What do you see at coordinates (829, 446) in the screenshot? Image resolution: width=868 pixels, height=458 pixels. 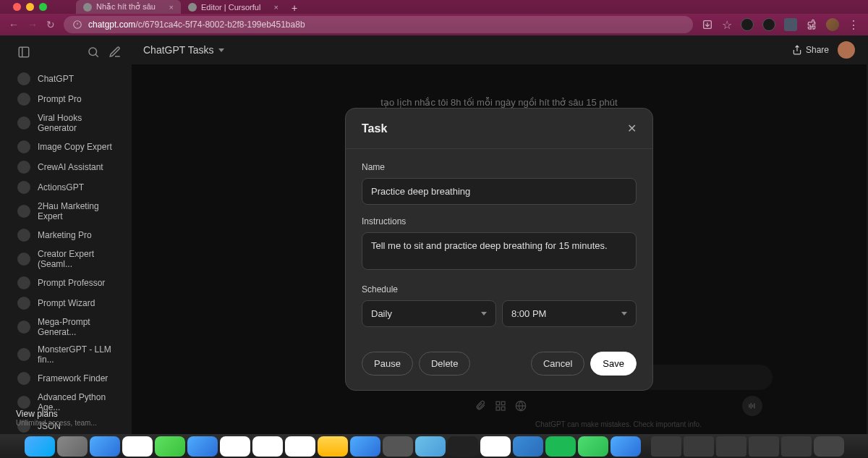 I see `dock-trash` at bounding box center [829, 446].